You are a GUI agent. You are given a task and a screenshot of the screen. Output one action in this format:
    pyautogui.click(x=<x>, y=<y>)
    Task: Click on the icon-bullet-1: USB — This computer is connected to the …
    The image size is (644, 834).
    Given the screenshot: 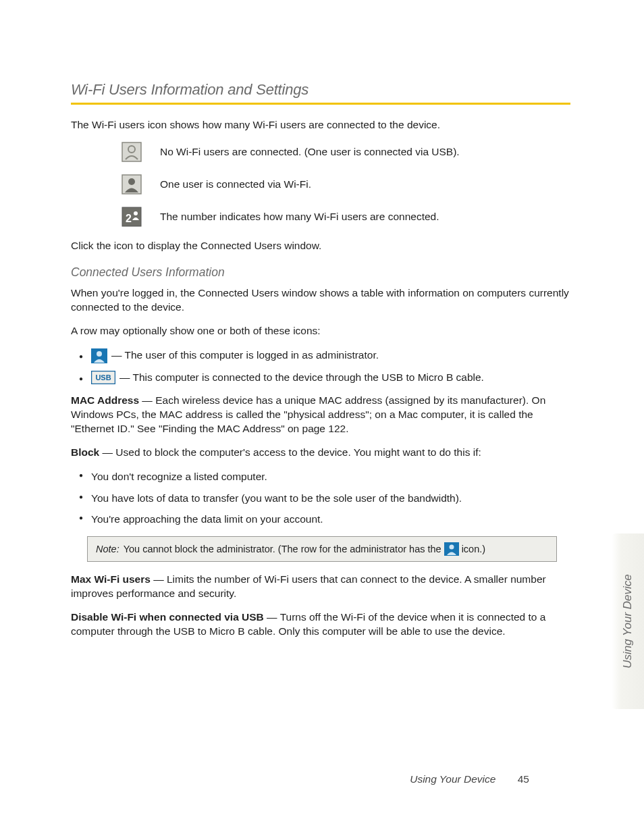 What is the action you would take?
    pyautogui.click(x=321, y=377)
    